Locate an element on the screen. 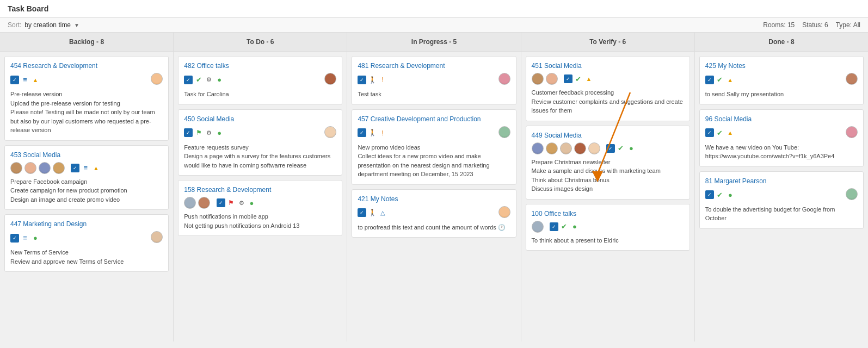  card-title: 449 Social Media is located at coordinates (608, 135).